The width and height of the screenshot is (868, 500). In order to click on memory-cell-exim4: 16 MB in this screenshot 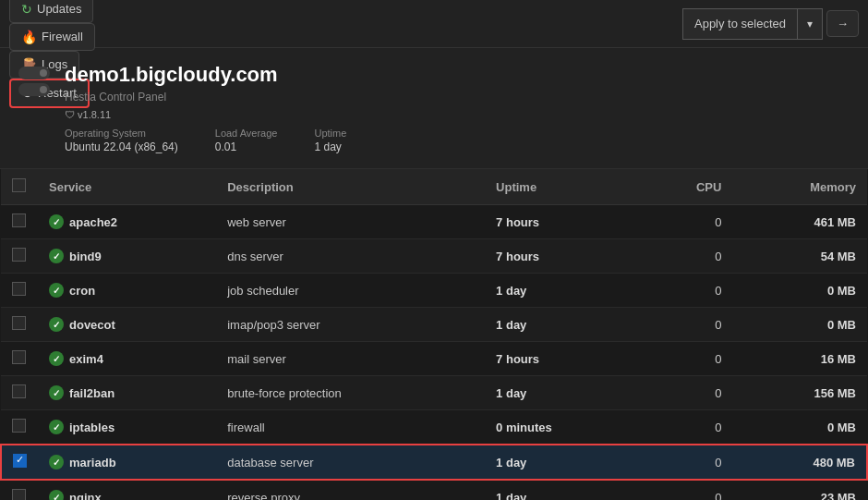, I will do `click(800, 359)`.